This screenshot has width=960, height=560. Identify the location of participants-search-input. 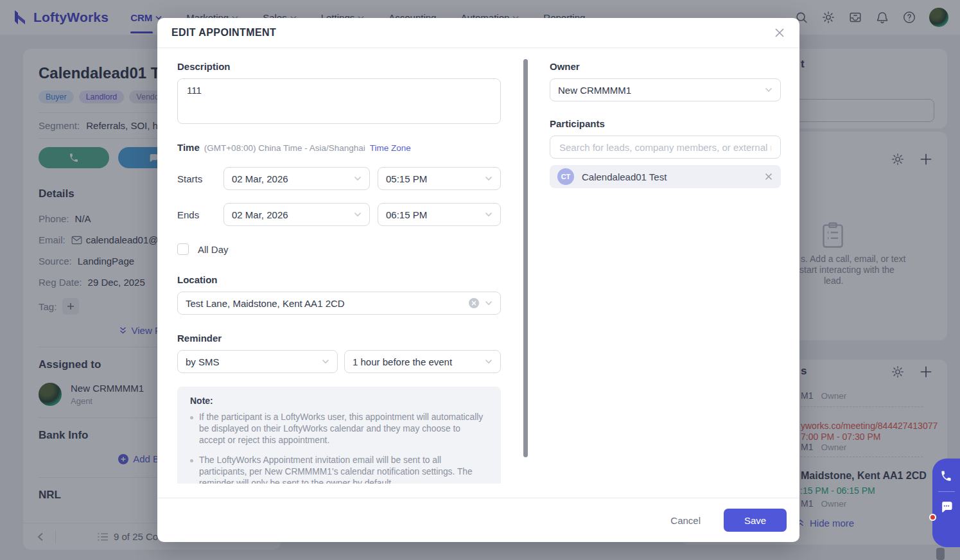
(665, 147).